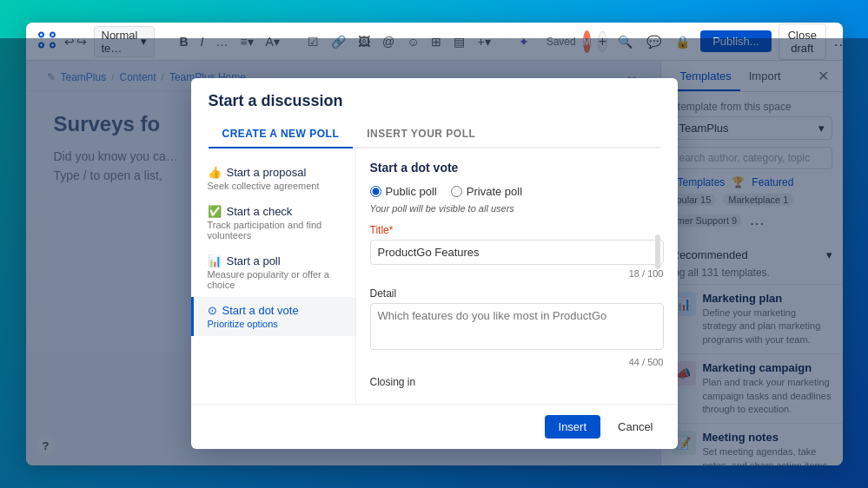  I want to click on private-poll-radio: Private poll, so click(487, 191).